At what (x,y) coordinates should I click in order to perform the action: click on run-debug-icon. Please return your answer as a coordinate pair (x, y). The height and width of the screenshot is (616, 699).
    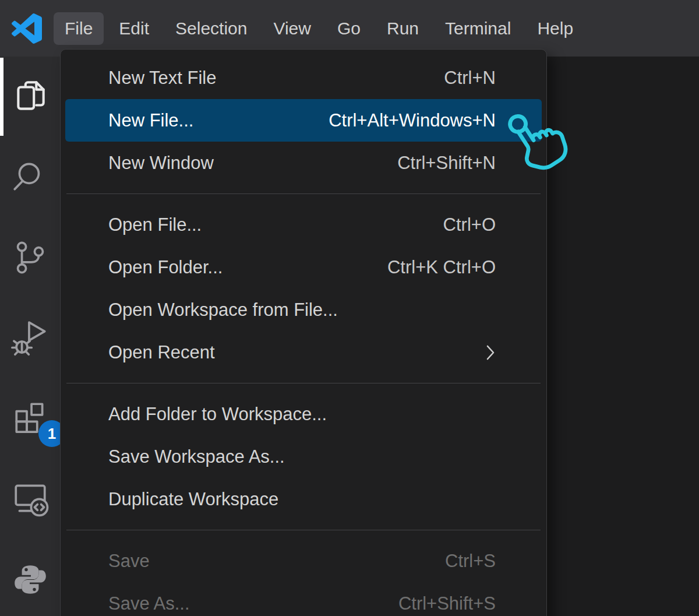
    Looking at the image, I should click on (30, 338).